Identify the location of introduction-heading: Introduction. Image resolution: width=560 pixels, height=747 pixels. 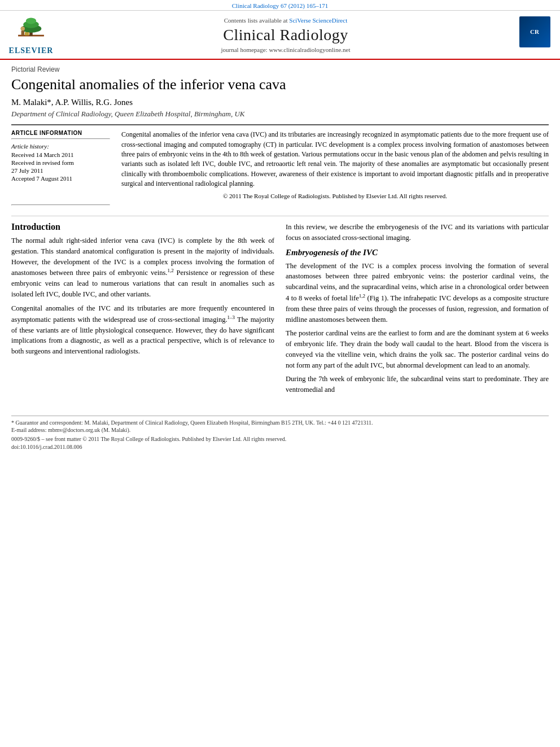
(143, 227).